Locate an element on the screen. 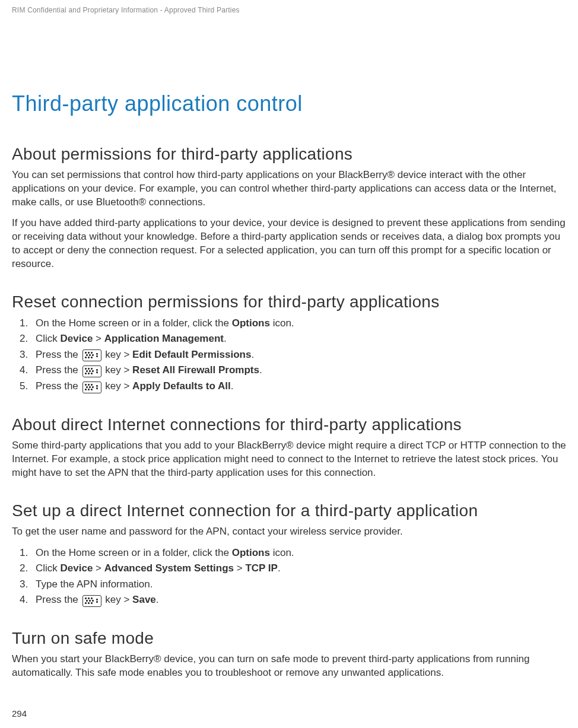 Image resolution: width=578 pixels, height=728 pixels. paragraph: If you have added third-party applicatio… is located at coordinates (289, 244).